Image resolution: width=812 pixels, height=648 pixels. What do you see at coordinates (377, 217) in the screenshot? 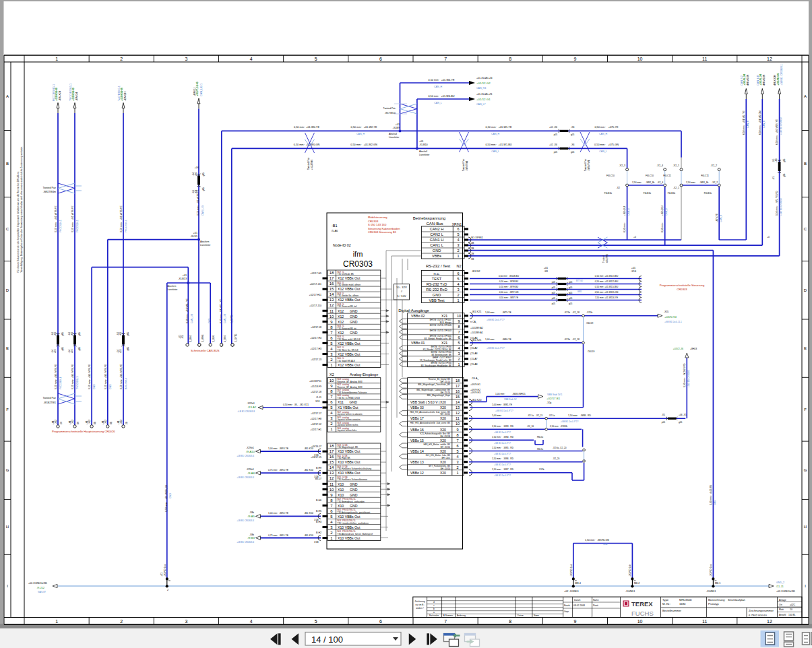
I see `svg-text: Mobilsteuerung` at bounding box center [377, 217].